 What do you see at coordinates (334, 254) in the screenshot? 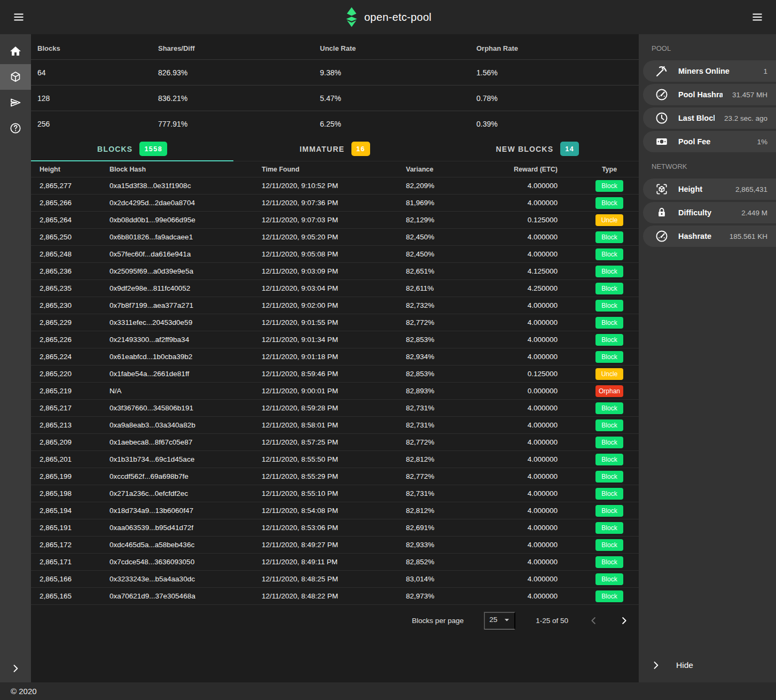
I see `block-time-cell: 12/11/2020, 9:05:08 PM` at bounding box center [334, 254].